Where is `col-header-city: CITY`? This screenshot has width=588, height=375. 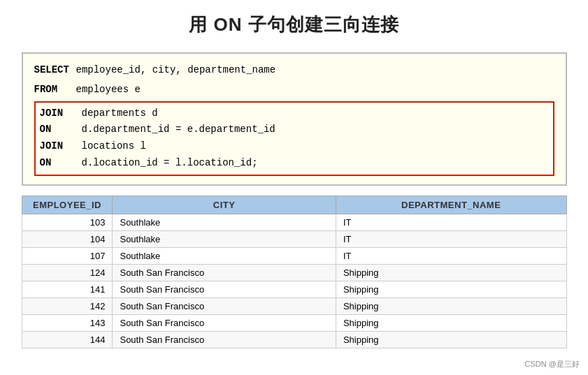
col-header-city: CITY is located at coordinates (224, 205).